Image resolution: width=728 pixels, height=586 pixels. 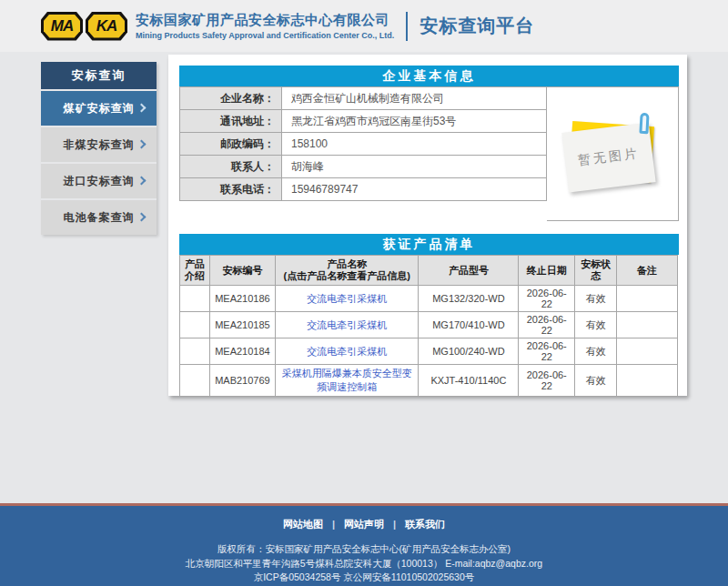 What do you see at coordinates (364, 524) in the screenshot?
I see `footer-link-statement: 网站声明` at bounding box center [364, 524].